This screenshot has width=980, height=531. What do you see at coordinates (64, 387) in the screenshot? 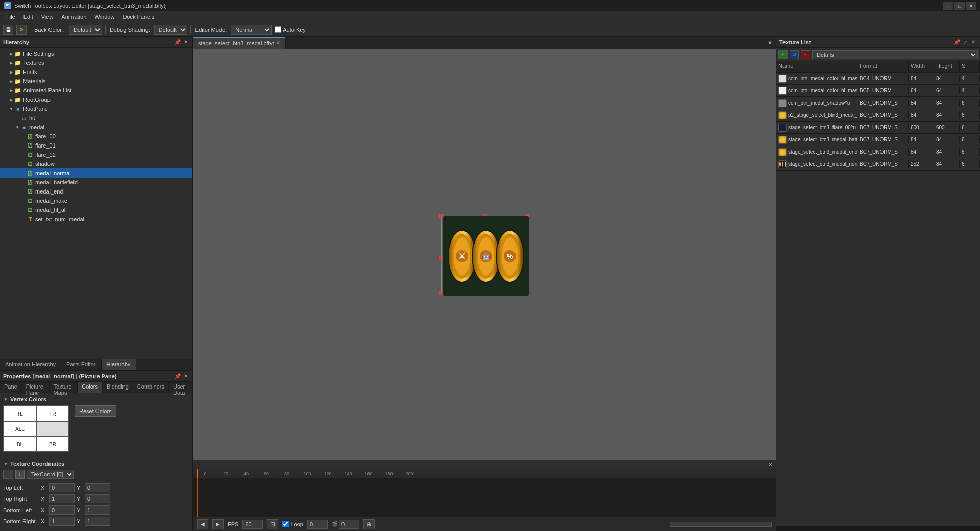
I see `tab-texture-maps: Texture Maps` at bounding box center [64, 387].